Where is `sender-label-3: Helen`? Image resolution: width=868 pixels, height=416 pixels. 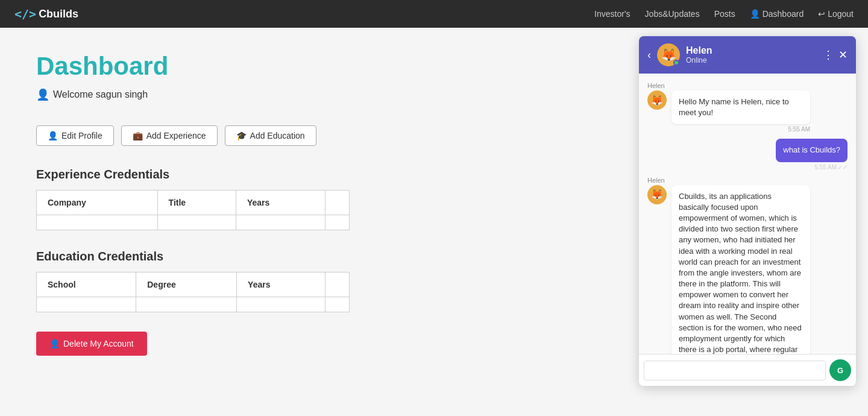
sender-label-3: Helen is located at coordinates (747, 180).